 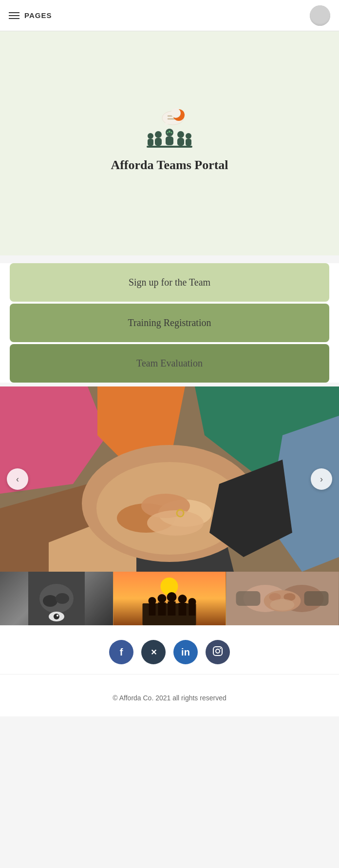 What do you see at coordinates (38, 16) in the screenshot?
I see `pages-label: PAGES` at bounding box center [38, 16].